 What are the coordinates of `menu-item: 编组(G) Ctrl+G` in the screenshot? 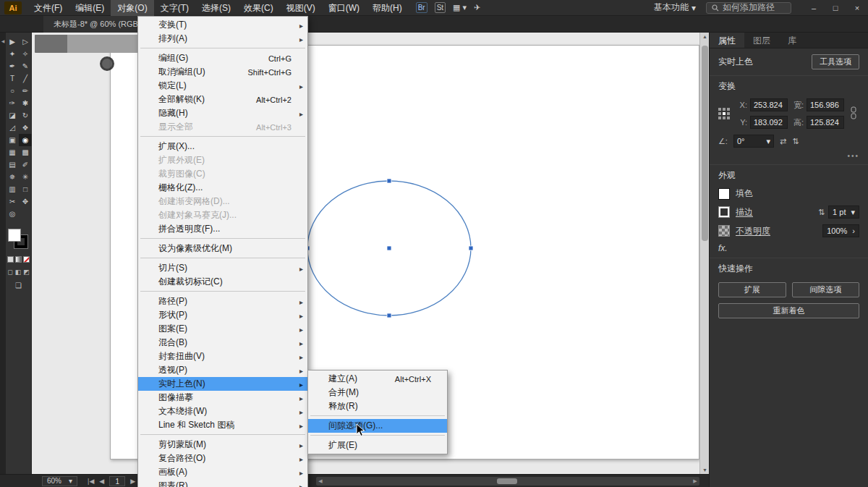 It's located at (223, 58).